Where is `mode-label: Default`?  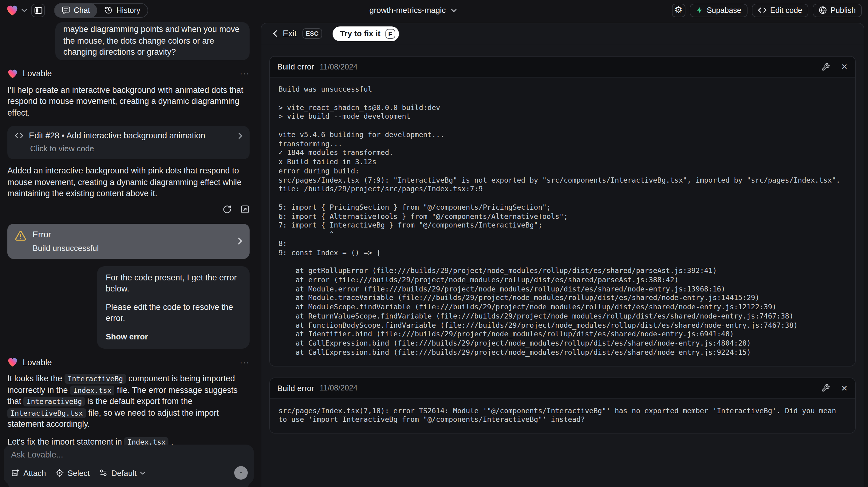 mode-label: Default is located at coordinates (124, 473).